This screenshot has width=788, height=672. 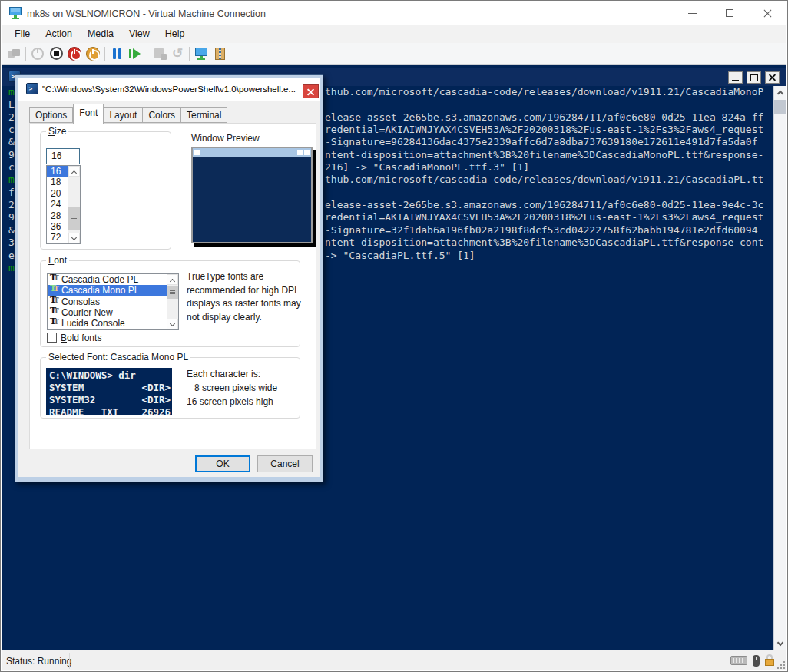 What do you see at coordinates (51, 115) in the screenshot?
I see `tab-options: Options` at bounding box center [51, 115].